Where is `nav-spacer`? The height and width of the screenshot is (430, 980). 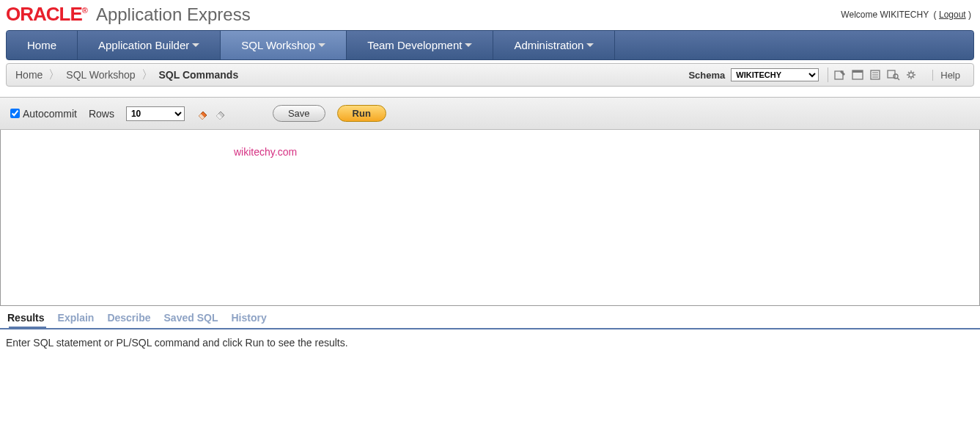
nav-spacer is located at coordinates (795, 45).